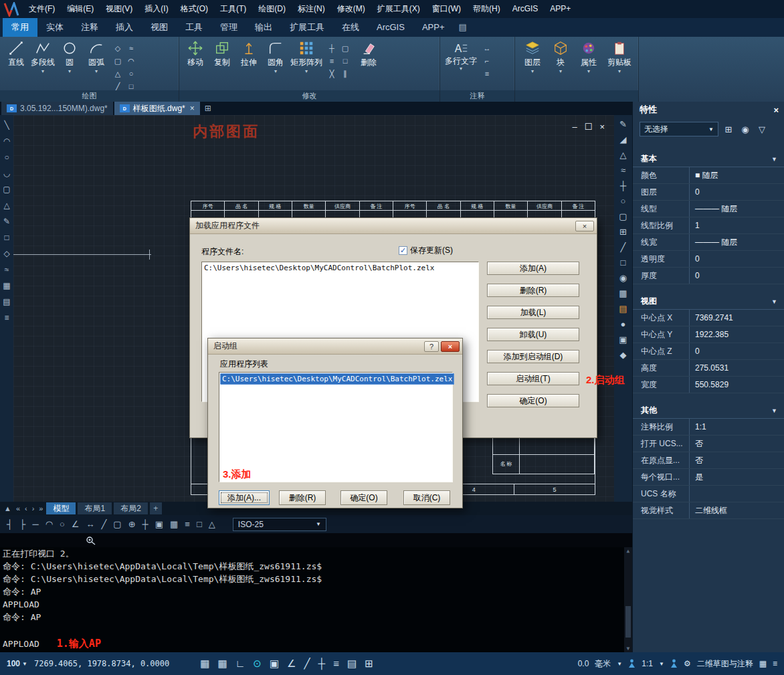 The image size is (784, 675). What do you see at coordinates (7, 205) in the screenshot?
I see `left-toolbar-icon: △` at bounding box center [7, 205].